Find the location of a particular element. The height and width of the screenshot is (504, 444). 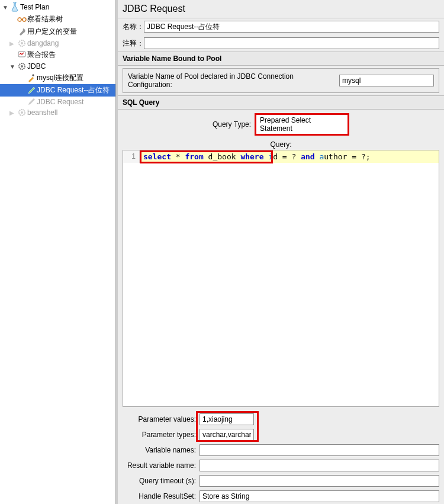

tree-item-aggregate: 聚合报告 is located at coordinates (58, 54).